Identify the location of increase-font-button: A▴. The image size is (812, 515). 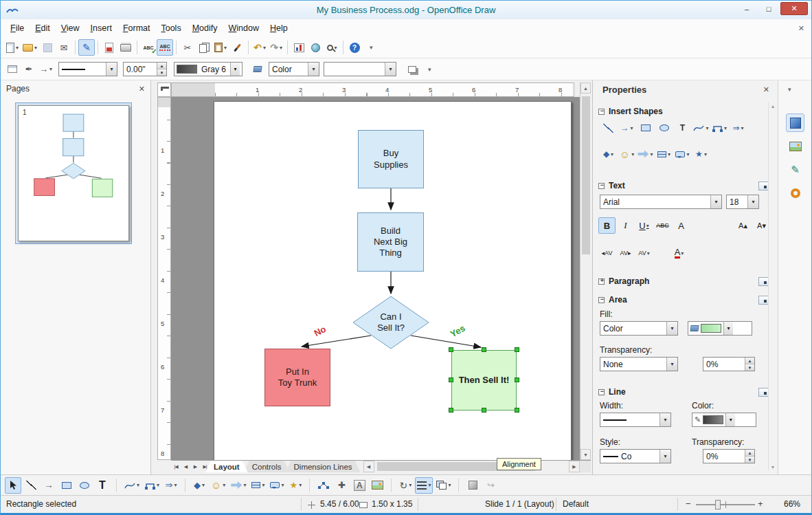
(743, 226).